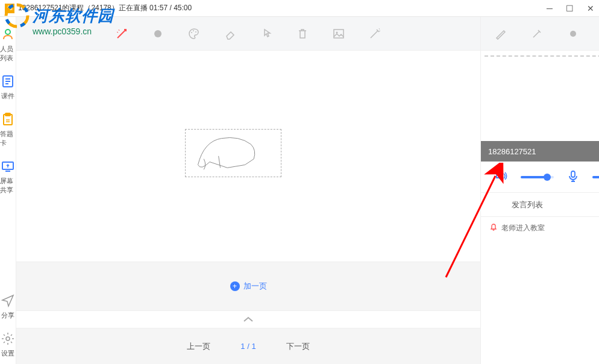 This screenshot has width=599, height=364. I want to click on system-message-text: 老师进入教室, so click(523, 228).